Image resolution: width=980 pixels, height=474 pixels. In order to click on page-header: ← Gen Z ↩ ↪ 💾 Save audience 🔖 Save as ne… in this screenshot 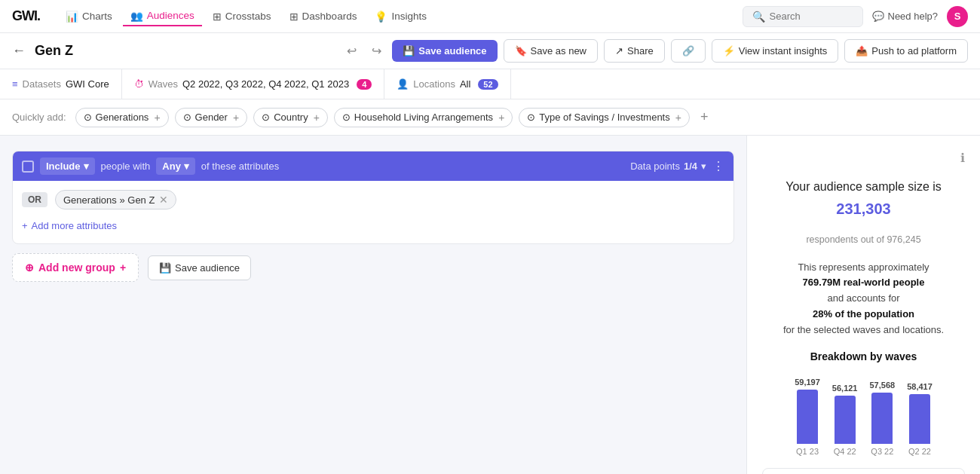, I will do `click(490, 51)`.